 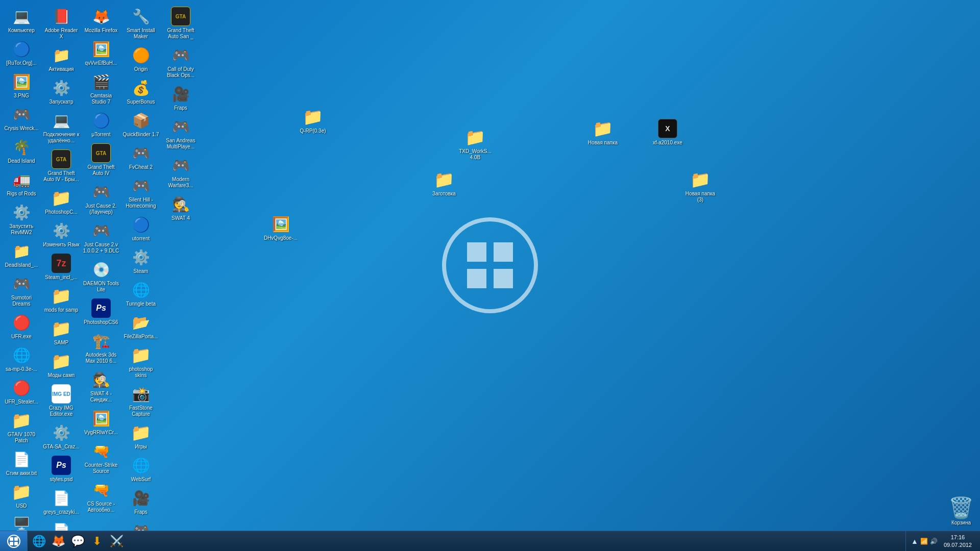 I want to click on desktop-icon-photoshopc: 📁PhotoshopC..., so click(x=61, y=202).